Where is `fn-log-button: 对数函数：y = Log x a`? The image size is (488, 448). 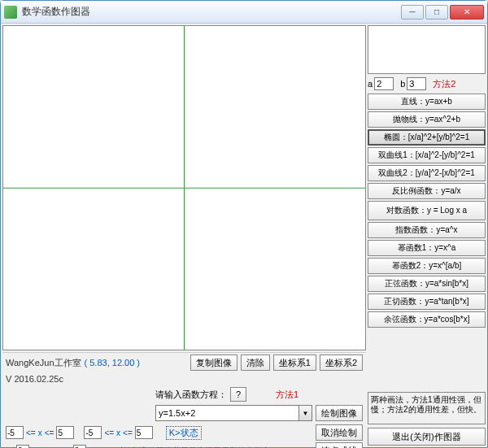
fn-log-button: 对数函数：y = Log x a is located at coordinates (426, 211).